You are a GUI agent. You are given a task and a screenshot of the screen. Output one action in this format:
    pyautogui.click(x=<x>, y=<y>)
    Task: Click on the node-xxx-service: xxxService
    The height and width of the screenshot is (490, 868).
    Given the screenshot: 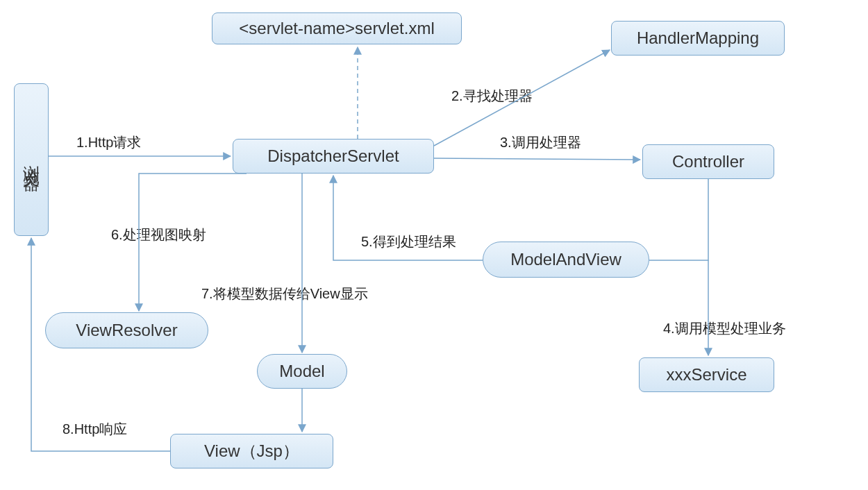 What is the action you would take?
    pyautogui.click(x=707, y=375)
    